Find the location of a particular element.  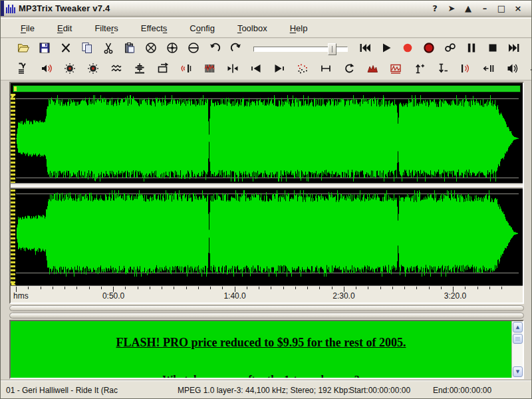

skip-to-start-button is located at coordinates (365, 49).